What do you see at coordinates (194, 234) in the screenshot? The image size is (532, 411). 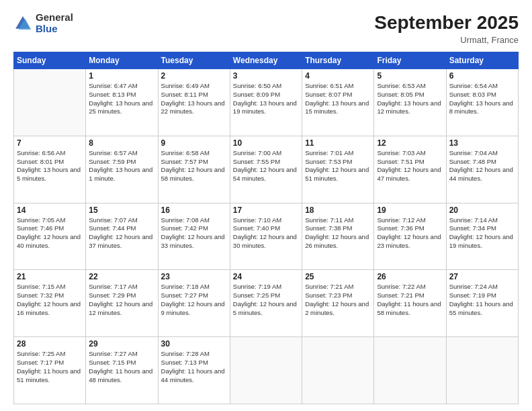 I see `day-info: Sunrise: 7:08 AMSunset: 7:42 PMDaylight:…` at bounding box center [194, 234].